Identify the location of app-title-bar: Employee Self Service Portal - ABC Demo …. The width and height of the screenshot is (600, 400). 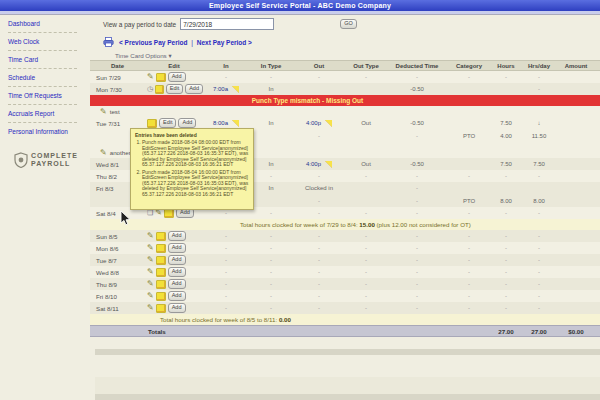
(300, 6).